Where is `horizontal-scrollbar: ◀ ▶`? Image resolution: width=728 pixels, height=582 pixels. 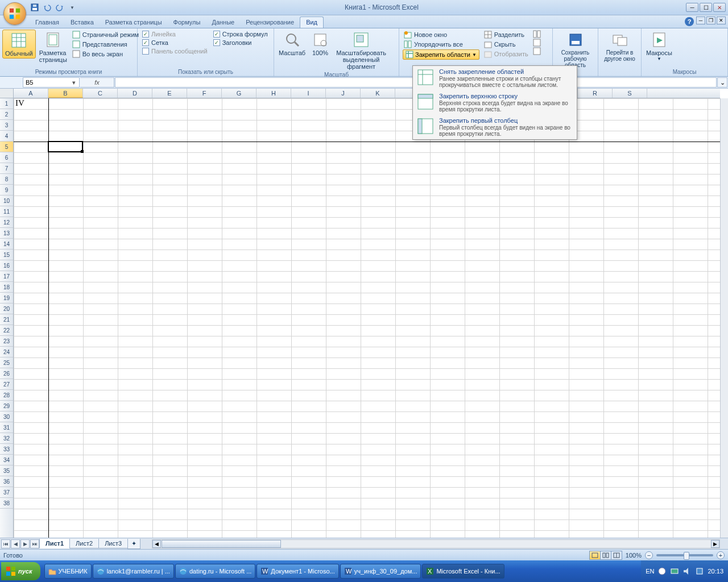
horizontal-scrollbar: ◀ ▶ is located at coordinates (436, 544).